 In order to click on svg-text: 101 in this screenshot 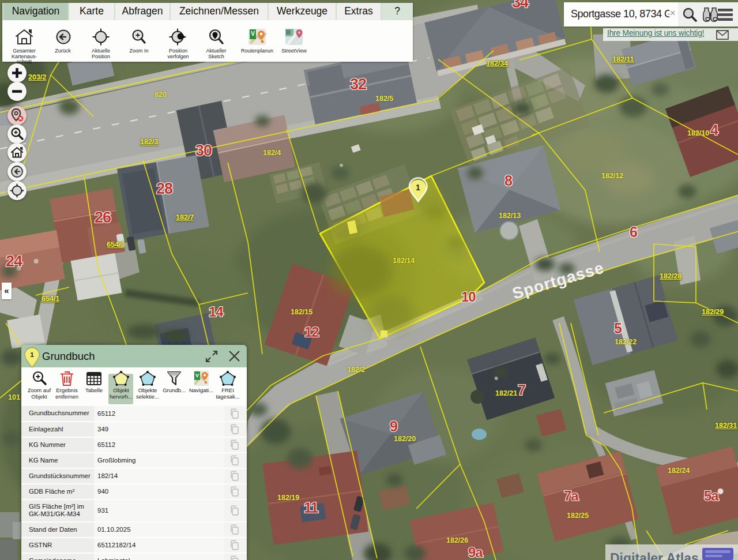, I will do `click(14, 397)`.